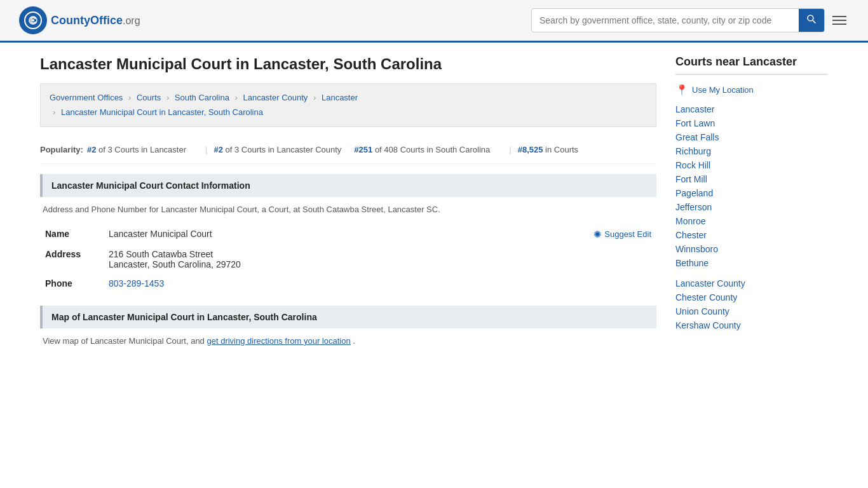 The height and width of the screenshot is (488, 868). What do you see at coordinates (95, 20) in the screenshot?
I see `logo-text: CountyOffice.org` at bounding box center [95, 20].